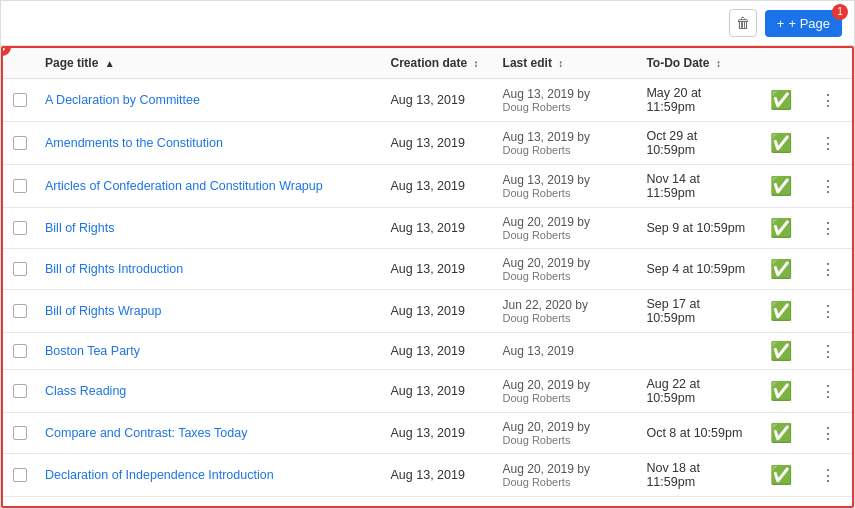  Describe the element at coordinates (563, 186) in the screenshot. I see `row-last-edit-cell: Aug 13, 2019 byDoug Roberts` at that location.